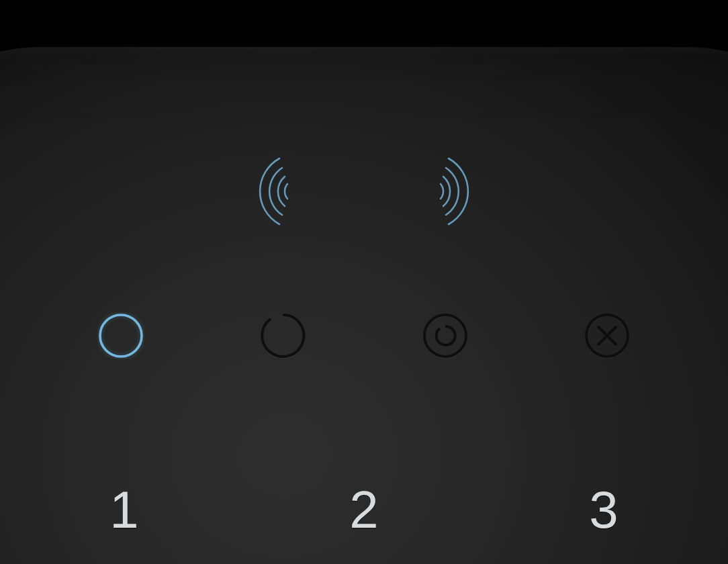 This screenshot has width=728, height=564. What do you see at coordinates (283, 336) in the screenshot?
I see `armed-indicator-icon` at bounding box center [283, 336].